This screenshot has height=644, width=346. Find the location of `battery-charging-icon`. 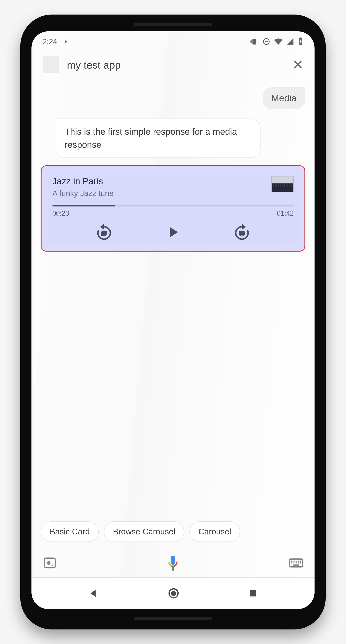

battery-charging-icon is located at coordinates (301, 42).